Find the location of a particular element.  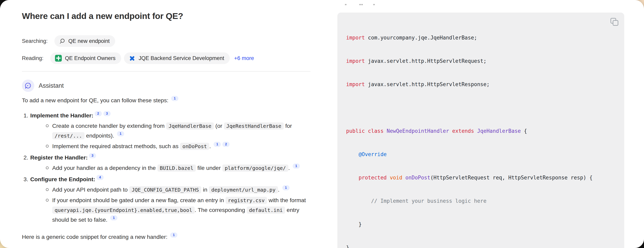

assistant-label: Assistant is located at coordinates (51, 86).